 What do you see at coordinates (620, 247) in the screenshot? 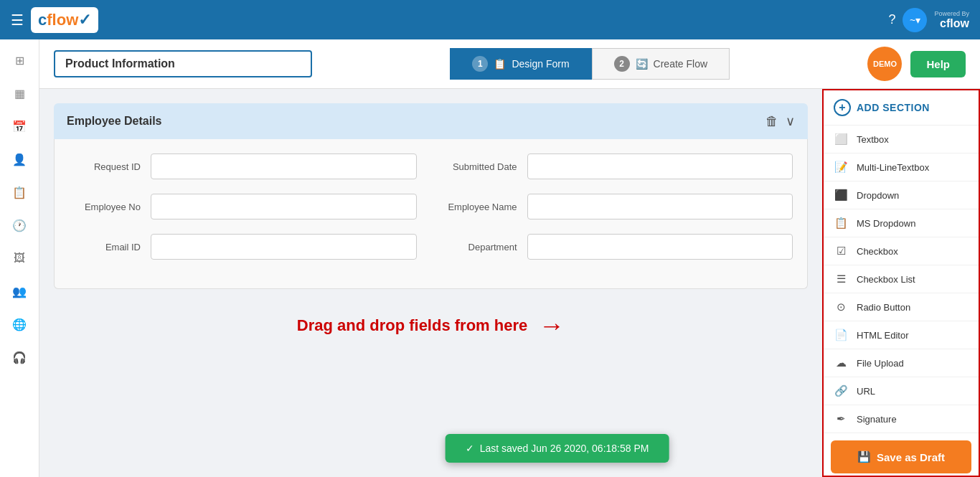
I see `form-field-department: Department` at bounding box center [620, 247].